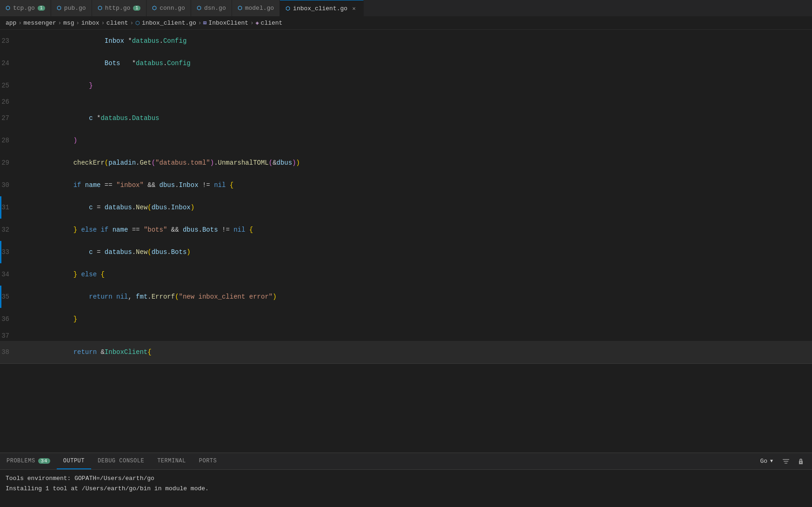 This screenshot has width=812, height=507. What do you see at coordinates (72, 8) in the screenshot?
I see `tab-pub: ⬡ pub.go` at bounding box center [72, 8].